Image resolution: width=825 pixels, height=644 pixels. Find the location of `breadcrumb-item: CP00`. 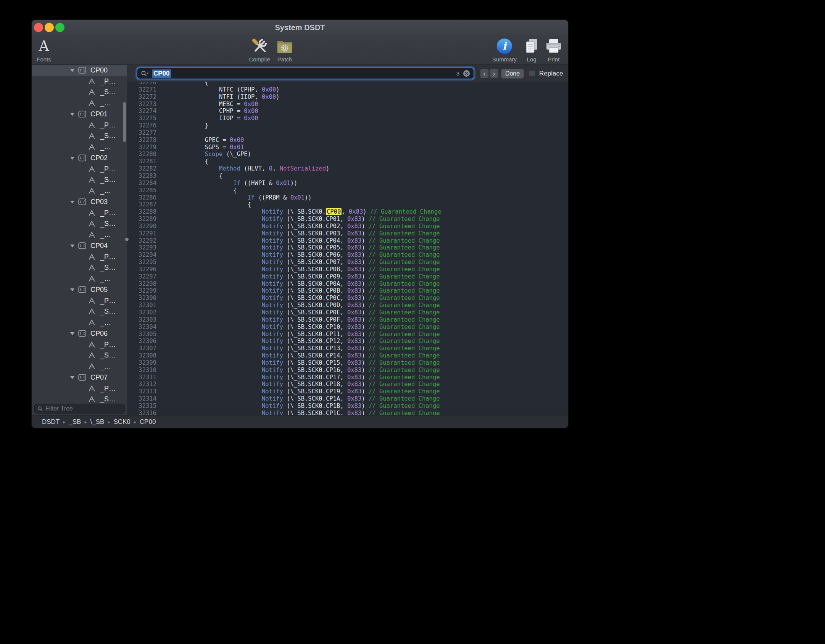

breadcrumb-item: CP00 is located at coordinates (148, 422).